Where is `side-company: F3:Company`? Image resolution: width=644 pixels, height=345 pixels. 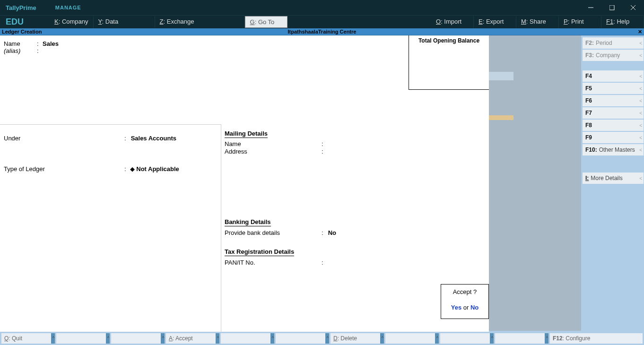 side-company: F3:Company is located at coordinates (613, 55).